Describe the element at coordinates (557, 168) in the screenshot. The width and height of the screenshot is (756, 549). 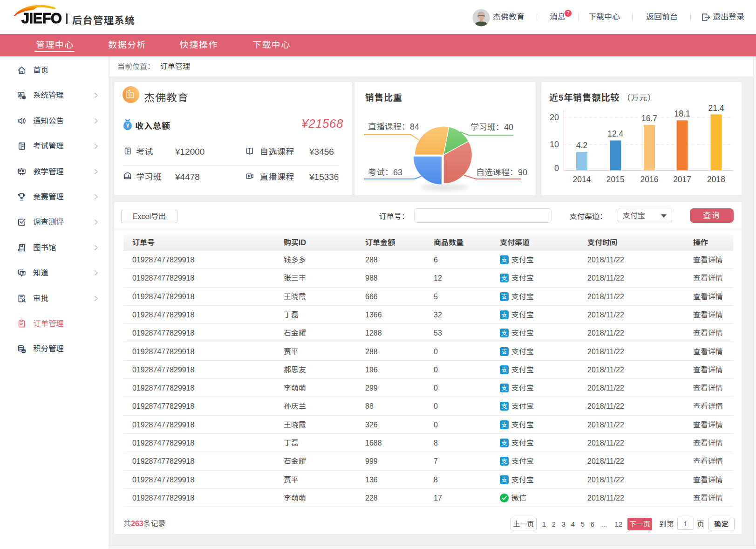
I see `svg-text: 0` at that location.